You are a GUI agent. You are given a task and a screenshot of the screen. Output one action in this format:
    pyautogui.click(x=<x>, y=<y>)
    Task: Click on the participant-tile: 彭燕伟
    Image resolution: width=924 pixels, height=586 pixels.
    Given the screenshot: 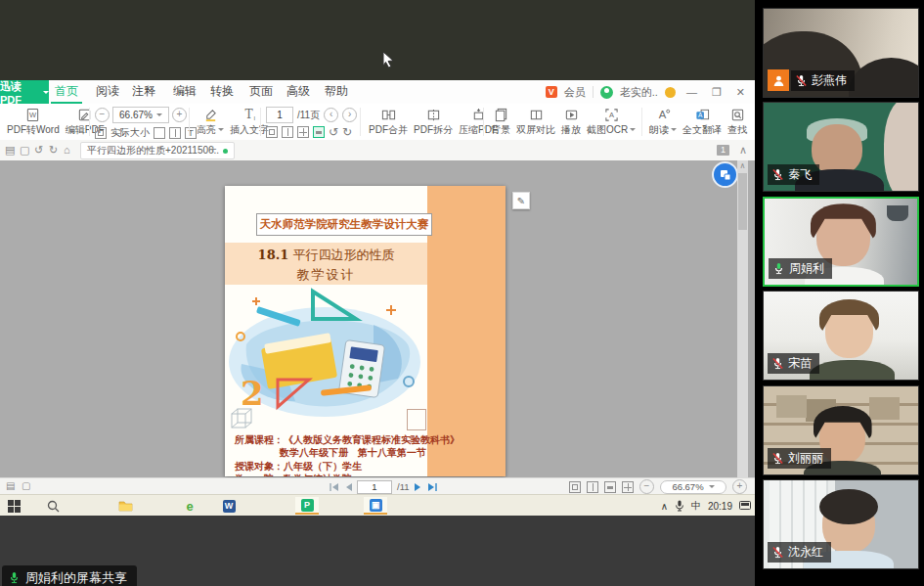 What is the action you would take?
    pyautogui.click(x=841, y=53)
    